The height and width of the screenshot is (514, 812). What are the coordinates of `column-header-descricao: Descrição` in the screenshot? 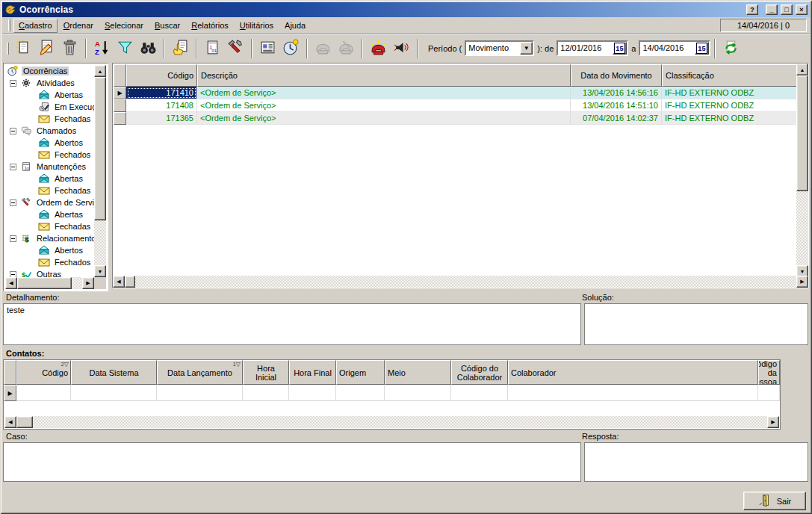 It's located at (384, 75).